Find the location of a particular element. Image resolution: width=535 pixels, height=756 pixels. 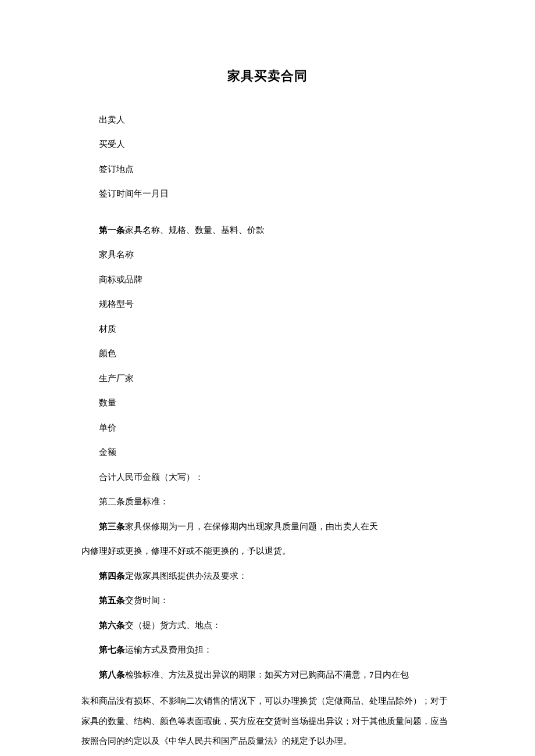

article-1-text: 家具名称、规格、数量、基料、价款 is located at coordinates (195, 230).